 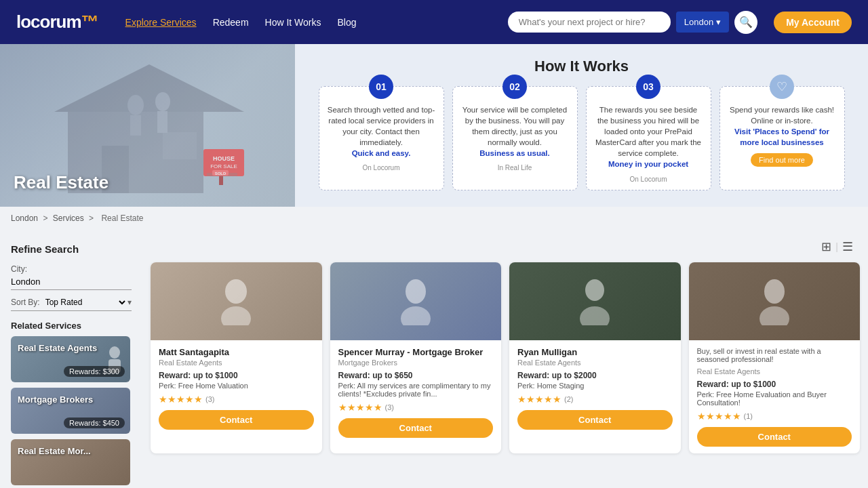 I want to click on card-1-photo, so click(x=236, y=301).